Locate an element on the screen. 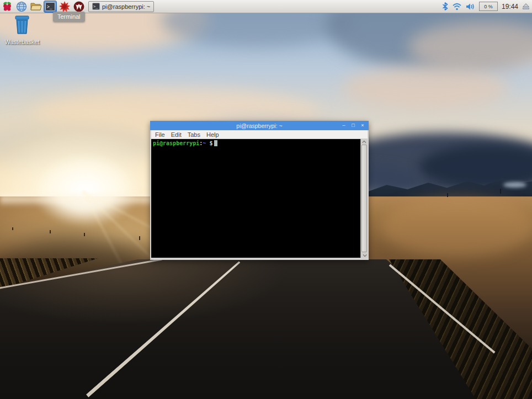  text-cursor is located at coordinates (216, 143).